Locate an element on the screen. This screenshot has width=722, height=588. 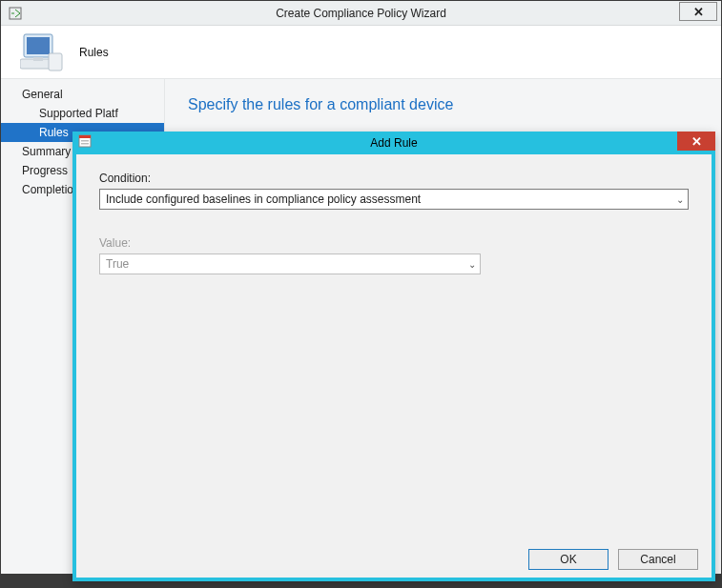
cancel-button-label: Cancel is located at coordinates (658, 559).